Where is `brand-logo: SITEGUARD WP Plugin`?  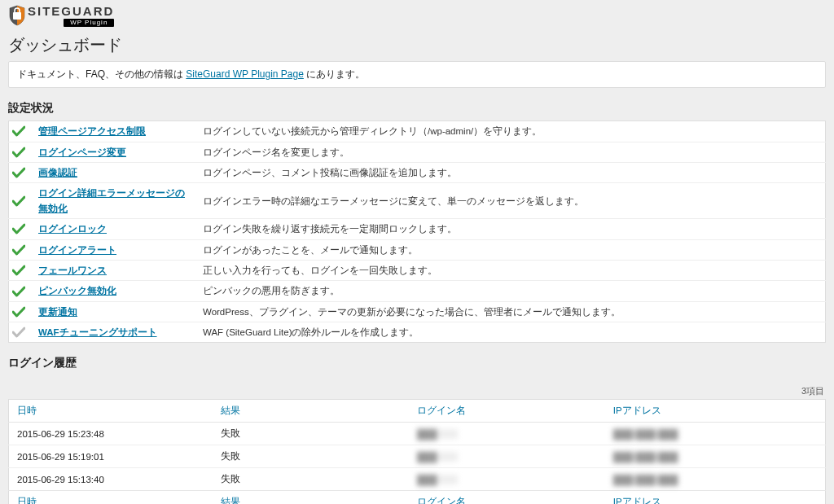
brand-logo: SITEGUARD WP Plugin is located at coordinates (417, 15).